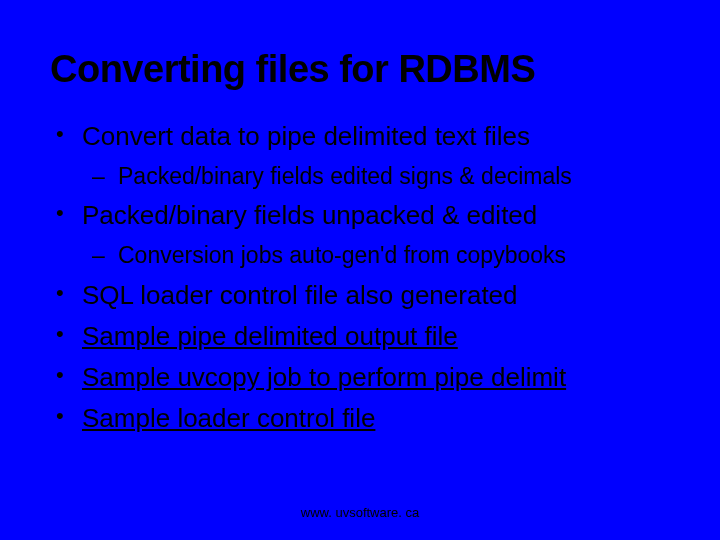 The image size is (720, 540). What do you see at coordinates (376, 176) in the screenshot?
I see `sub-list: Packed/binary fields edited signs & deci…` at bounding box center [376, 176].